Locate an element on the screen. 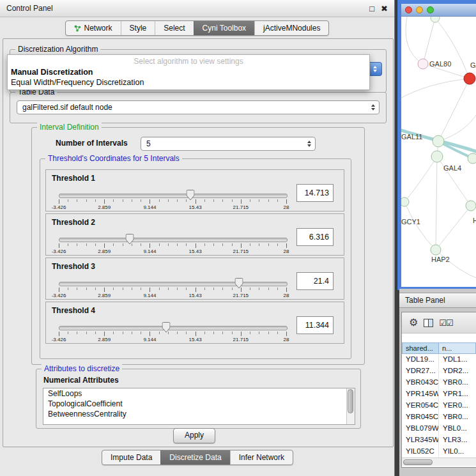 This screenshot has width=476, height=476. column-header-name: n... is located at coordinates (457, 348).